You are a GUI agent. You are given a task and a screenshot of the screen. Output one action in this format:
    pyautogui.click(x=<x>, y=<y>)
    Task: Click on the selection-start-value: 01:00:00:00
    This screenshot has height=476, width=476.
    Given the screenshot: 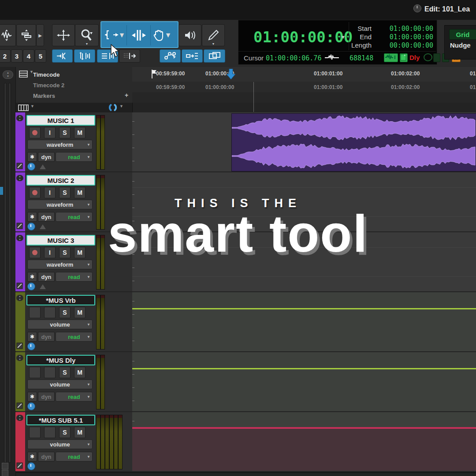 What is the action you would take?
    pyautogui.click(x=405, y=29)
    